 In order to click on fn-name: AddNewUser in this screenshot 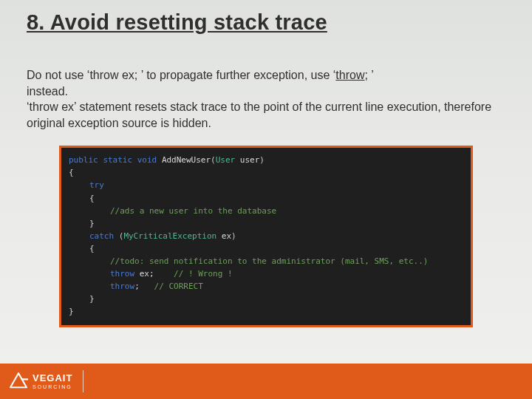, I will do `click(186, 160)`.